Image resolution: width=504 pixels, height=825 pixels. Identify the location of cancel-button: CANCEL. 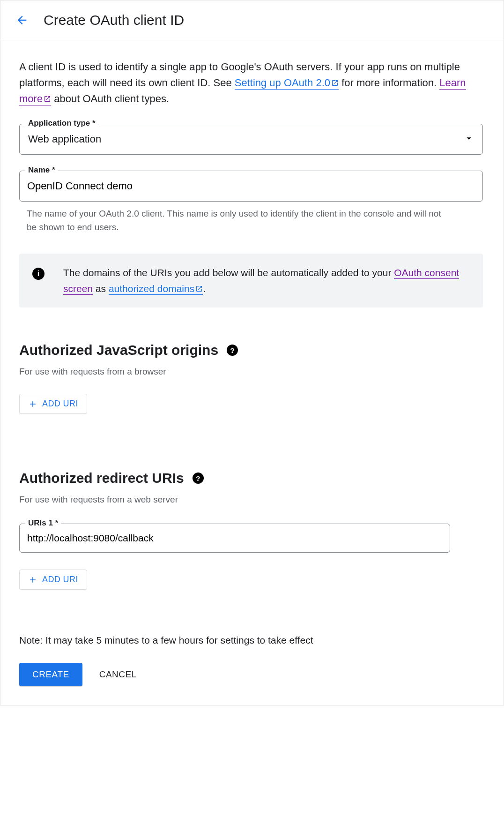
(118, 675).